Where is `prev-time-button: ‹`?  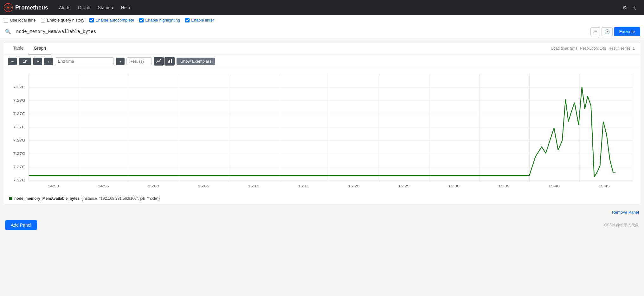
prev-time-button: ‹ is located at coordinates (48, 61).